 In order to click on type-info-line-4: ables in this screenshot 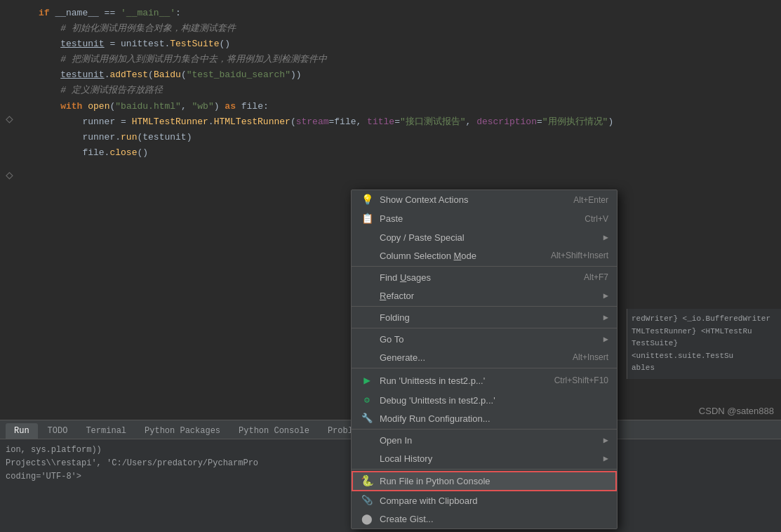, I will do `click(705, 368)`.